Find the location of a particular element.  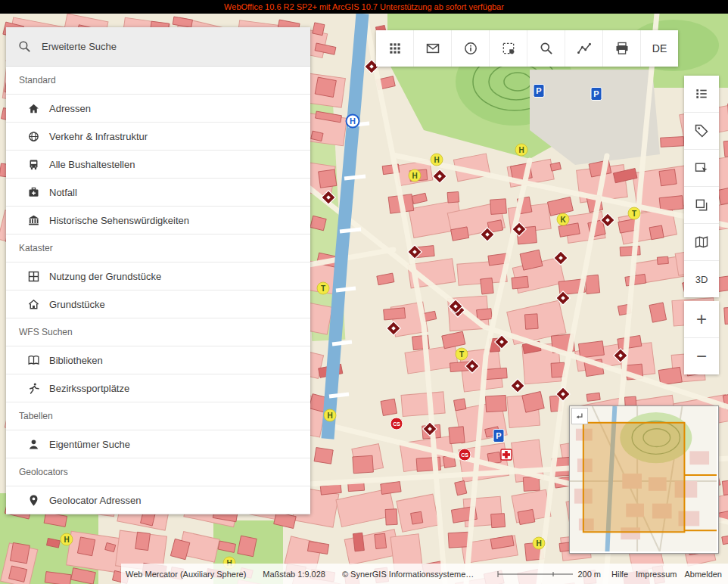

search-item-adressen: Adressen is located at coordinates (158, 109).